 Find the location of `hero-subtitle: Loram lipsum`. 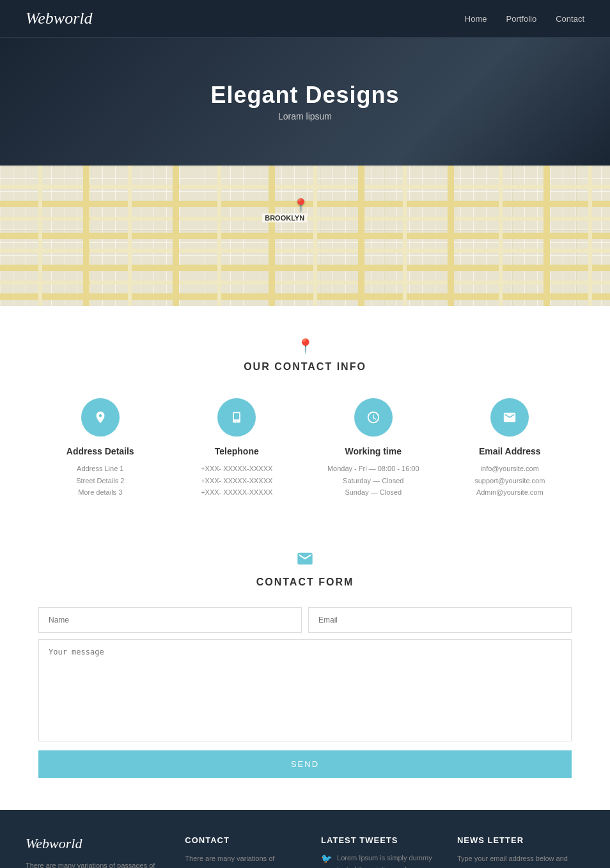

hero-subtitle: Loram lipsum is located at coordinates (304, 116).